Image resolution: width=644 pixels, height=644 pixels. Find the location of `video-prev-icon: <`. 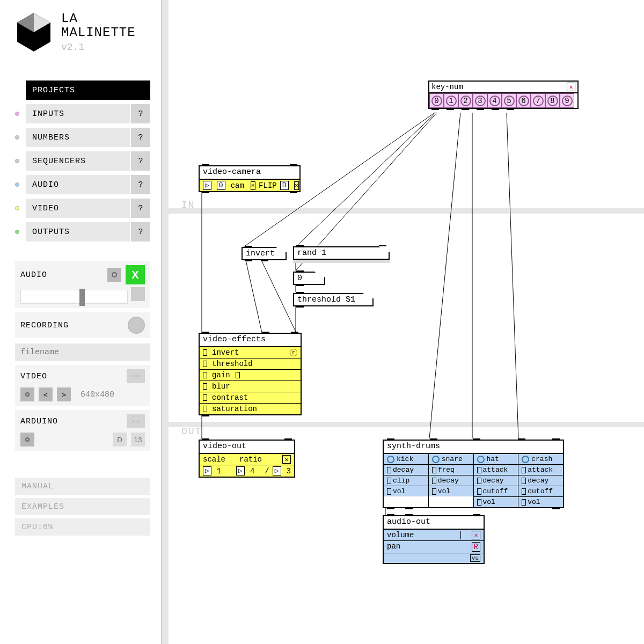

video-prev-icon: < is located at coordinates (46, 394).